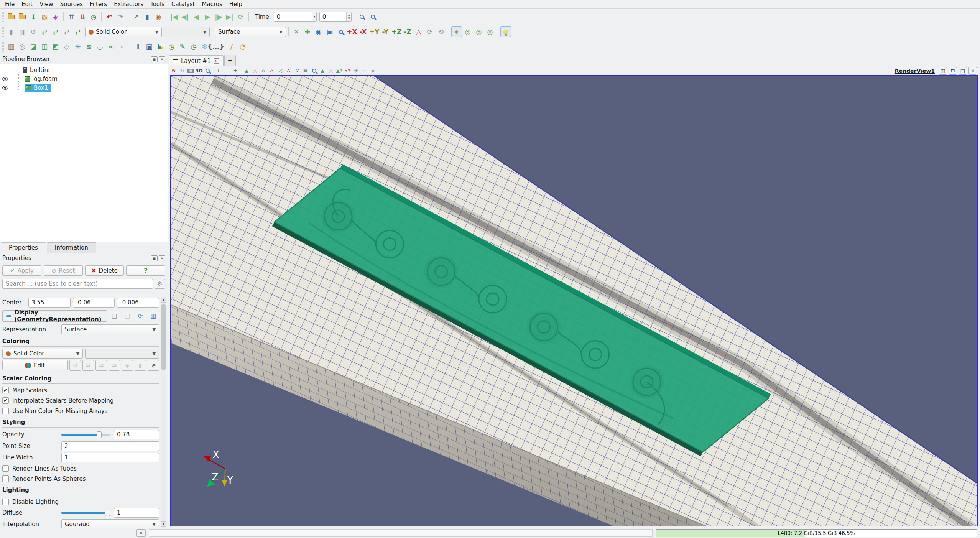  What do you see at coordinates (44, 17) in the screenshot?
I see `save-screenshot-icon: ▧` at bounding box center [44, 17].